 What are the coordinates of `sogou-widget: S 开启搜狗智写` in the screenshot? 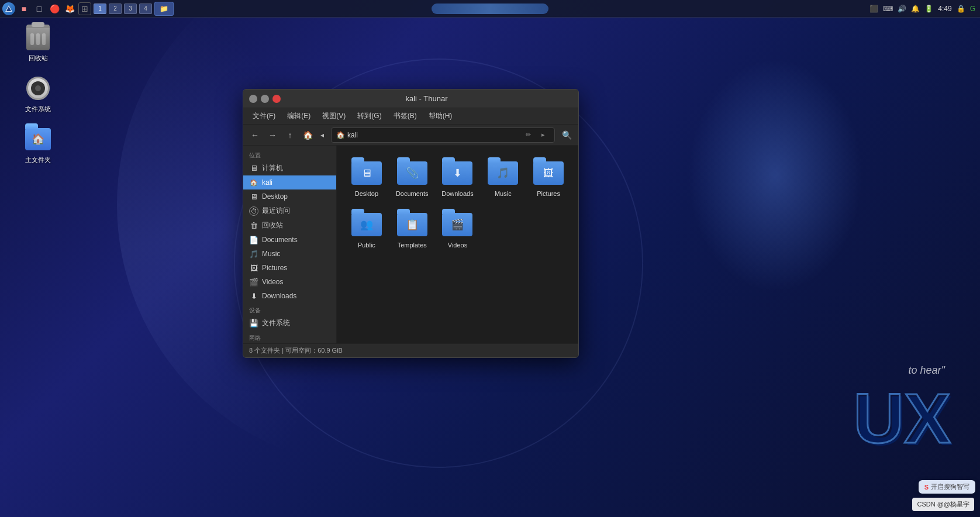 It's located at (947, 487).